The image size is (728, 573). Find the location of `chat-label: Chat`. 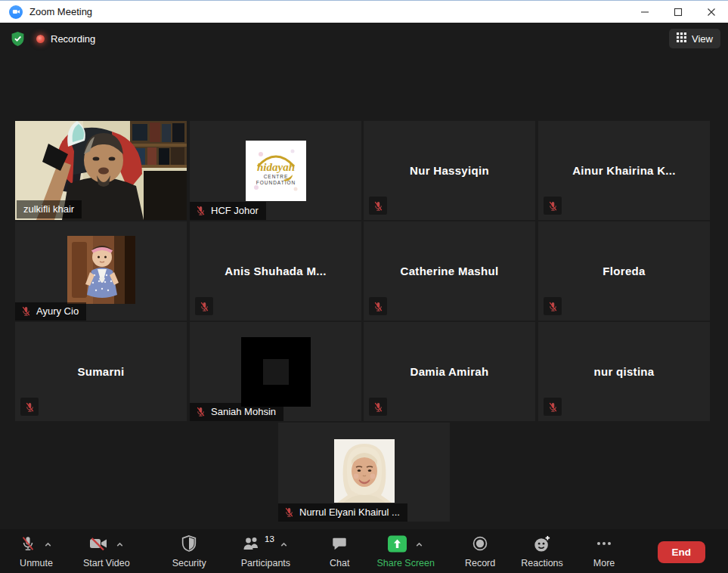

chat-label: Chat is located at coordinates (339, 563).